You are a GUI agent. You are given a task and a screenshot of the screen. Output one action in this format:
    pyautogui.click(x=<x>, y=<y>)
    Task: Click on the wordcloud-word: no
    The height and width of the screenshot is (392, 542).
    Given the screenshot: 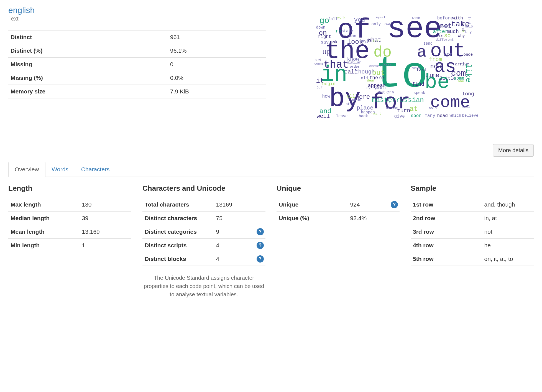 What is the action you would take?
    pyautogui.click(x=339, y=31)
    